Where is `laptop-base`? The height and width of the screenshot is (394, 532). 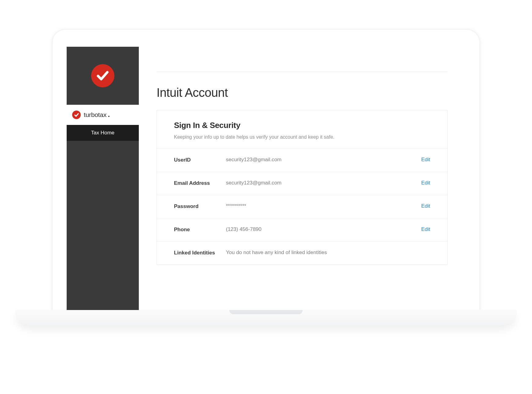 laptop-base is located at coordinates (266, 318).